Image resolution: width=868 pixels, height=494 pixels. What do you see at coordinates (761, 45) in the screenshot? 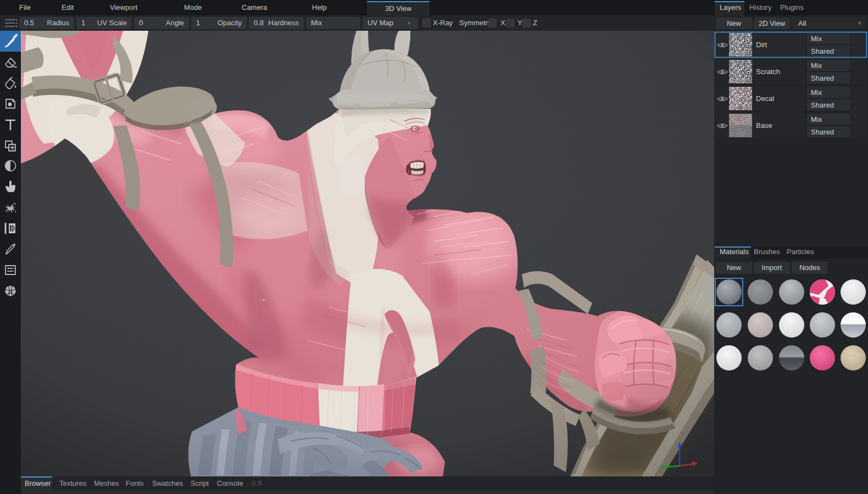
I see `svg-text: Dirt` at bounding box center [761, 45].